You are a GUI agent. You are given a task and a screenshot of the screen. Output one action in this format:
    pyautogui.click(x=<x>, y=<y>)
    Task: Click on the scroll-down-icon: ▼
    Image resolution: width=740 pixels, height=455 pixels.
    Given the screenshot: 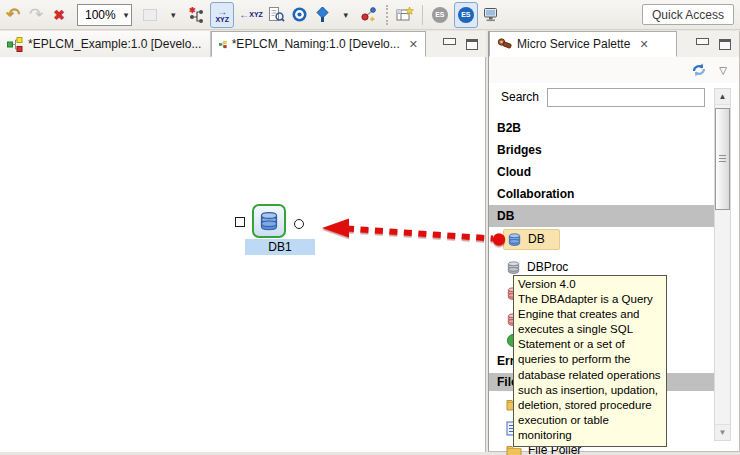 What is the action you would take?
    pyautogui.click(x=722, y=432)
    